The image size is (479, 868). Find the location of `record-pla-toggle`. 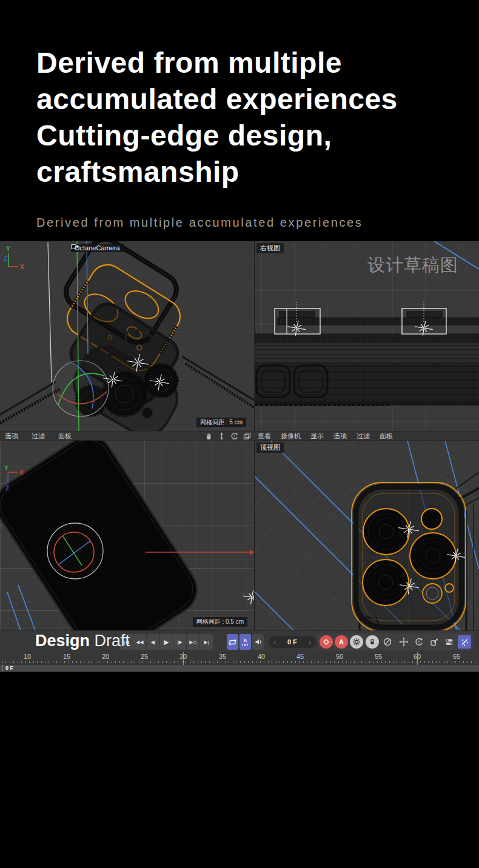

record-pla-toggle is located at coordinates (464, 642).